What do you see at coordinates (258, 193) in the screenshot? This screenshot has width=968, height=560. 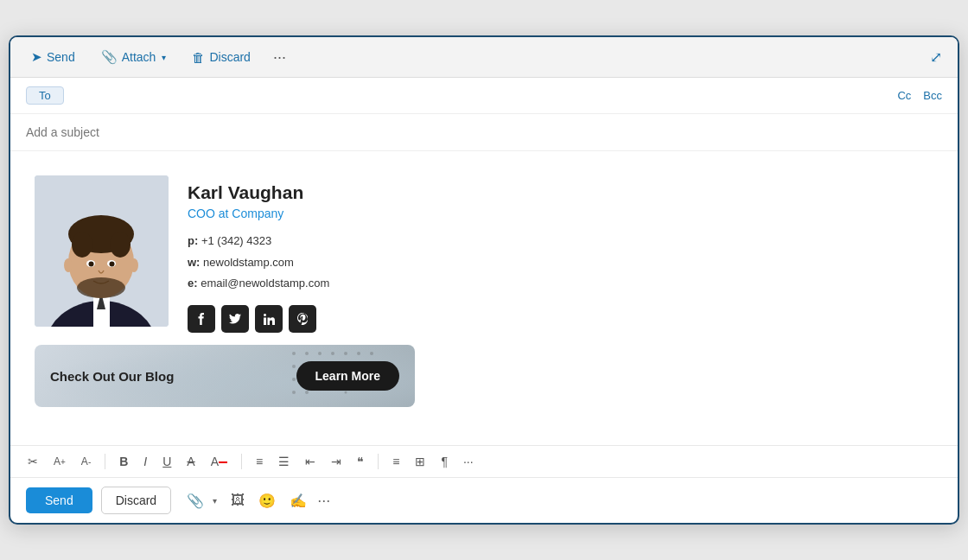 I see `sig-name: Karl Vaughan` at bounding box center [258, 193].